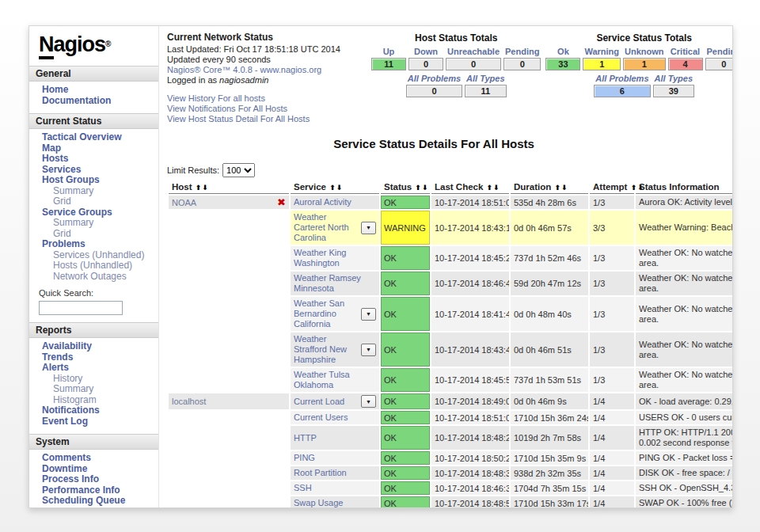  What do you see at coordinates (282, 203) in the screenshot?
I see `host-critical-icon: ✖` at bounding box center [282, 203].